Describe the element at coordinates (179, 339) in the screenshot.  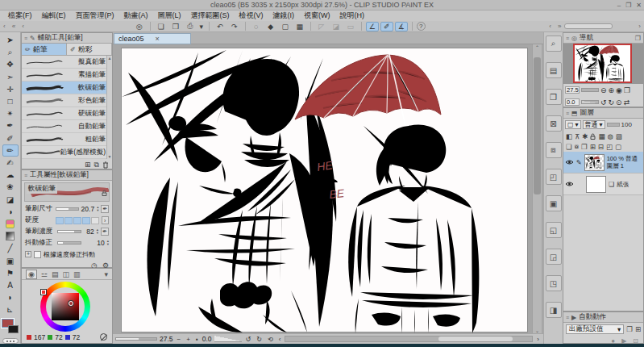
I see `zoom-out-icon: −` at that location.